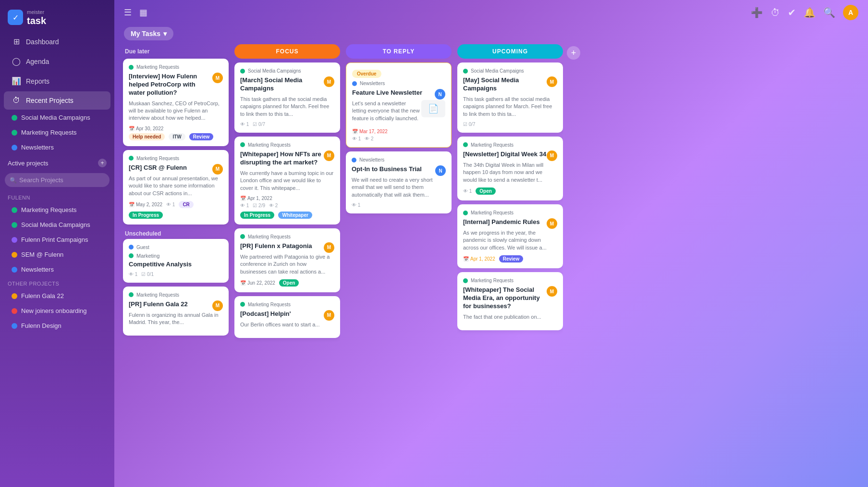 Image resolution: width=868 pixels, height=487 pixels. Describe the element at coordinates (287, 261) in the screenshot. I see `table-row: Marketing Requests [PR] Fulenn x Patagon…` at that location.